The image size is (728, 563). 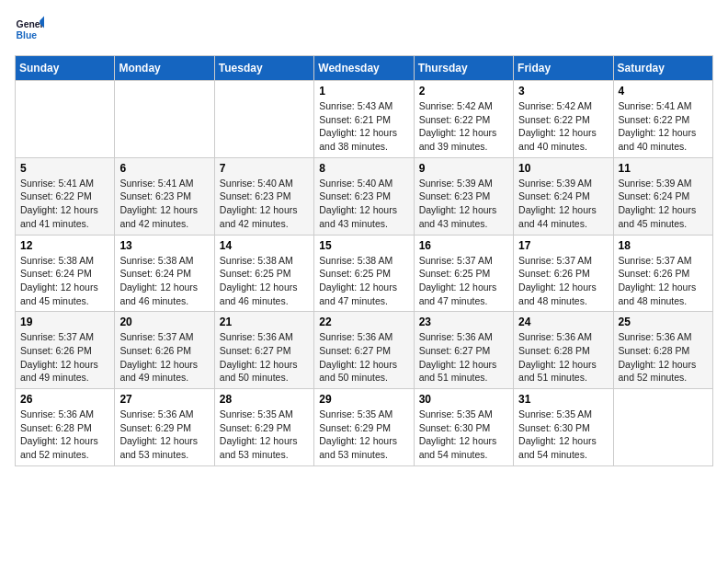 I want to click on calendar-day-cell: 21Sunrise: 5:36 AM Sunset: 6:27 PM Dayli…, so click(x=264, y=350).